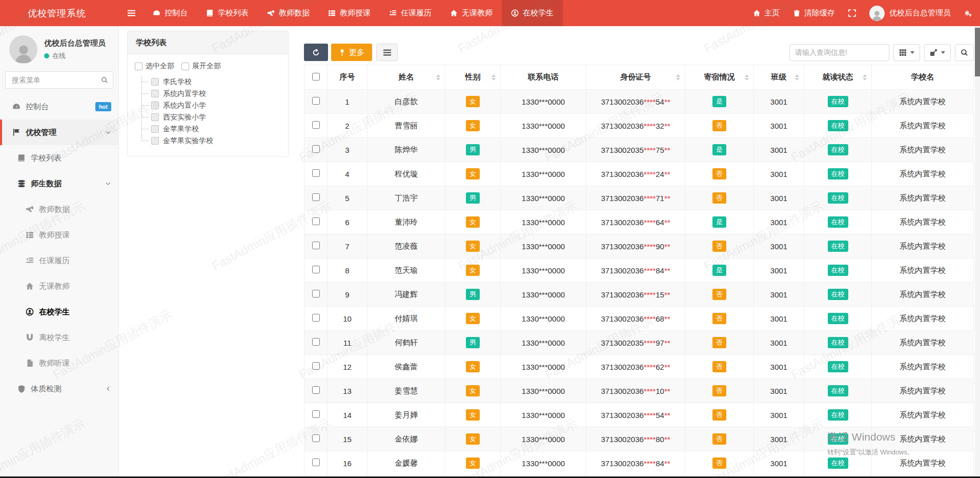 This screenshot has width=980, height=478. What do you see at coordinates (316, 77) in the screenshot?
I see `select-all-checkbox` at bounding box center [316, 77].